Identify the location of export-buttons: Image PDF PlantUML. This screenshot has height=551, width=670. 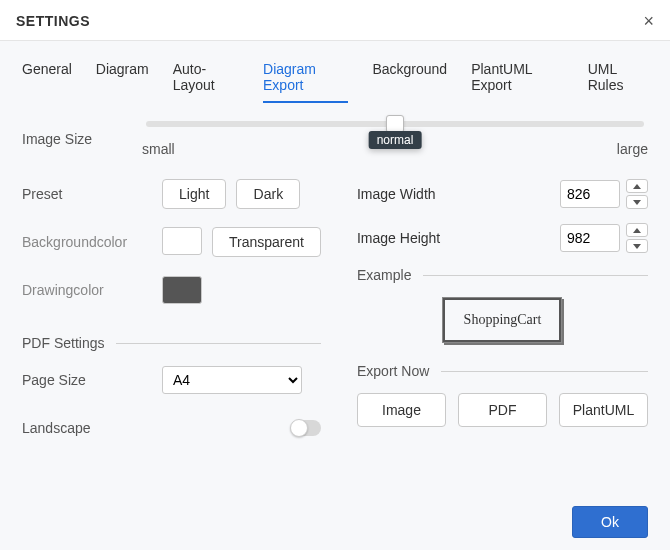
(502, 410).